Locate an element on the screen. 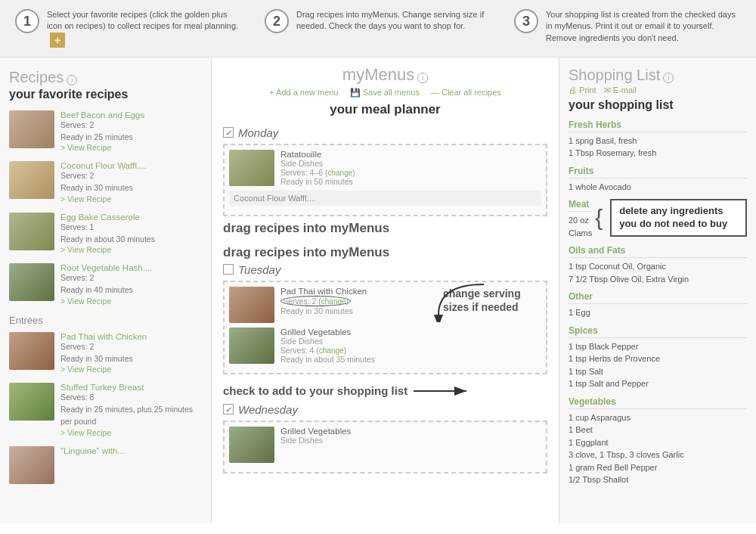  category-name: Vegetables is located at coordinates (658, 402).